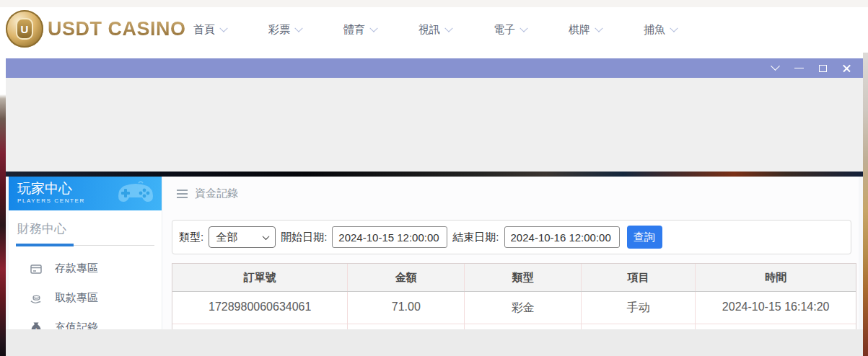 This screenshot has width=868, height=356. Describe the element at coordinates (562, 237) in the screenshot. I see `end-date-input` at that location.